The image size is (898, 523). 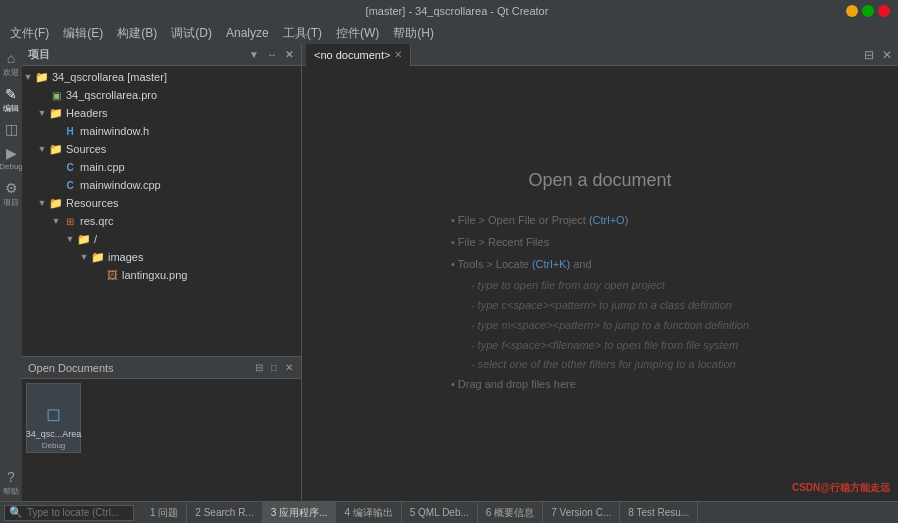 I want to click on window-controls, so click(x=868, y=11).